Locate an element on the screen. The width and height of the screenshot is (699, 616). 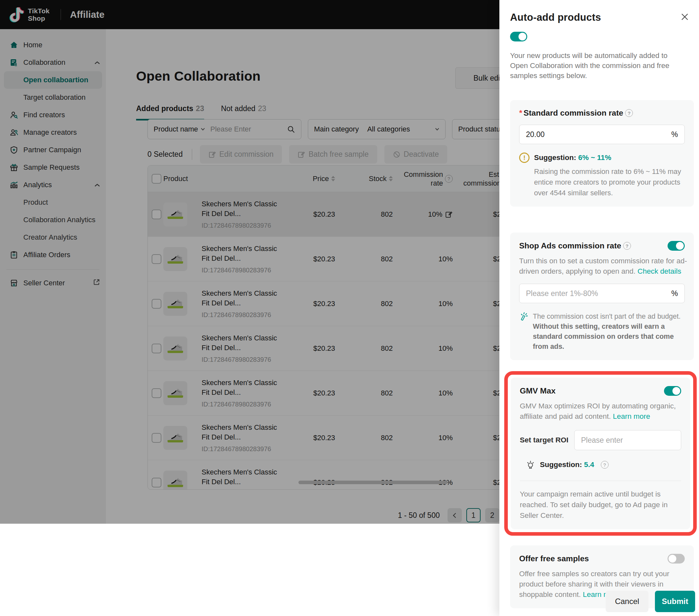
selection-toolbar: 0 Selected Edit commission Batch free sa… is located at coordinates (301, 154).